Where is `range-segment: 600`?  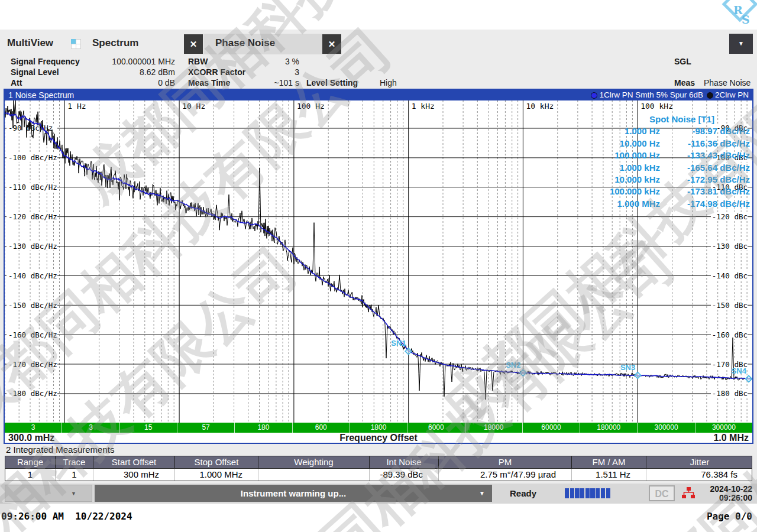 range-segment: 600 is located at coordinates (322, 428).